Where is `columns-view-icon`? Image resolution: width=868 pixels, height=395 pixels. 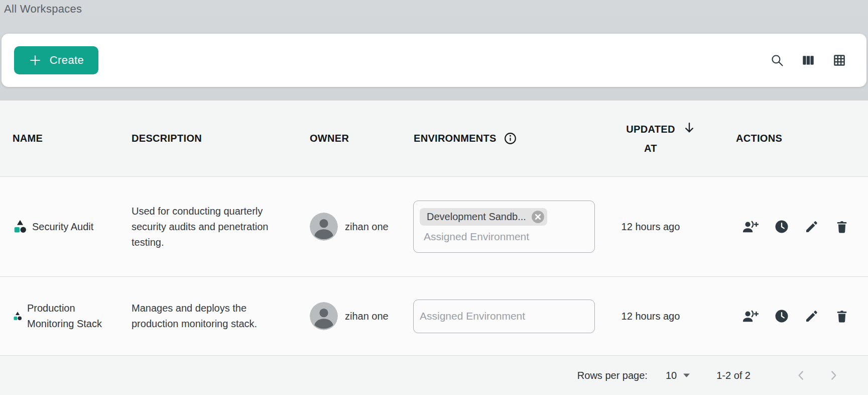
columns-view-icon is located at coordinates (808, 60).